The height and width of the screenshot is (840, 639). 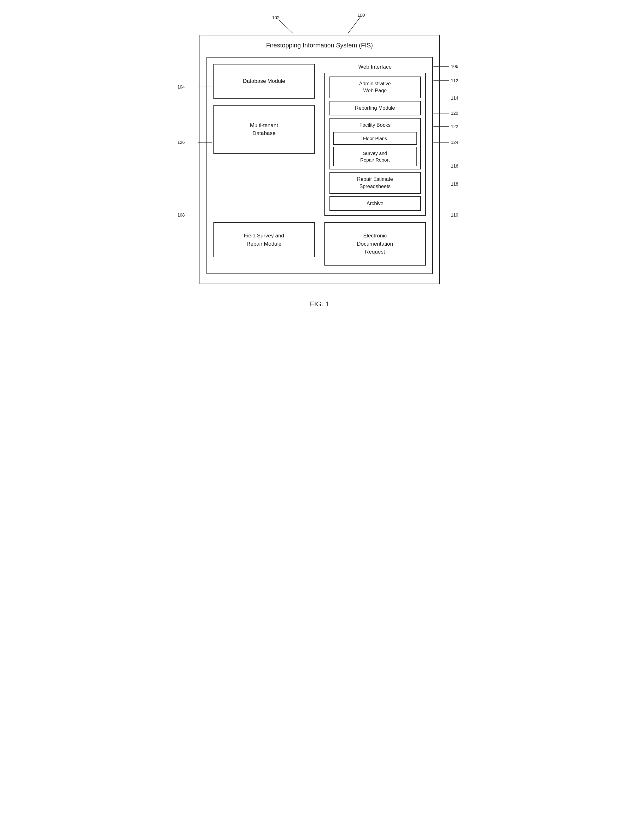 I want to click on top-labels-area: 102 100, so click(x=320, y=24).